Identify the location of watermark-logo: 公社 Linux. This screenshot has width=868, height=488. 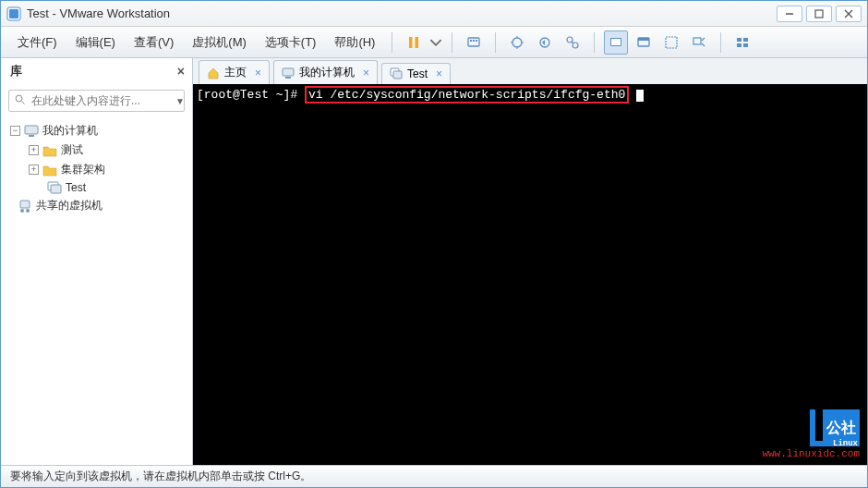
(841, 428).